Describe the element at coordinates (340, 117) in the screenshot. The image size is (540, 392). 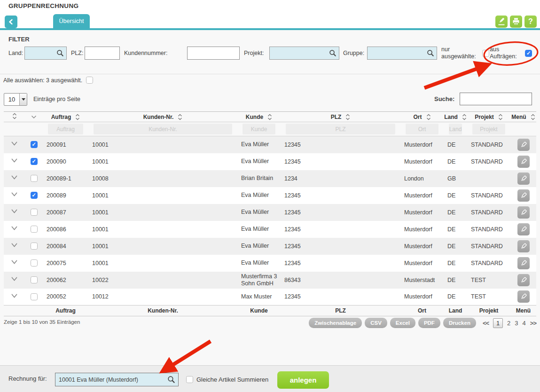
I see `header-plz: PLZ` at that location.